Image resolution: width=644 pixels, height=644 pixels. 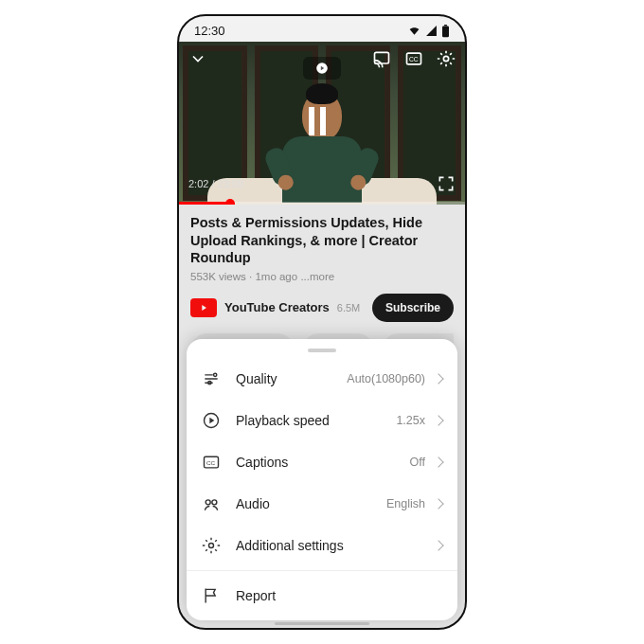 What do you see at coordinates (322, 184) in the screenshot?
I see `time-display: 2:02 / 23:09` at bounding box center [322, 184].